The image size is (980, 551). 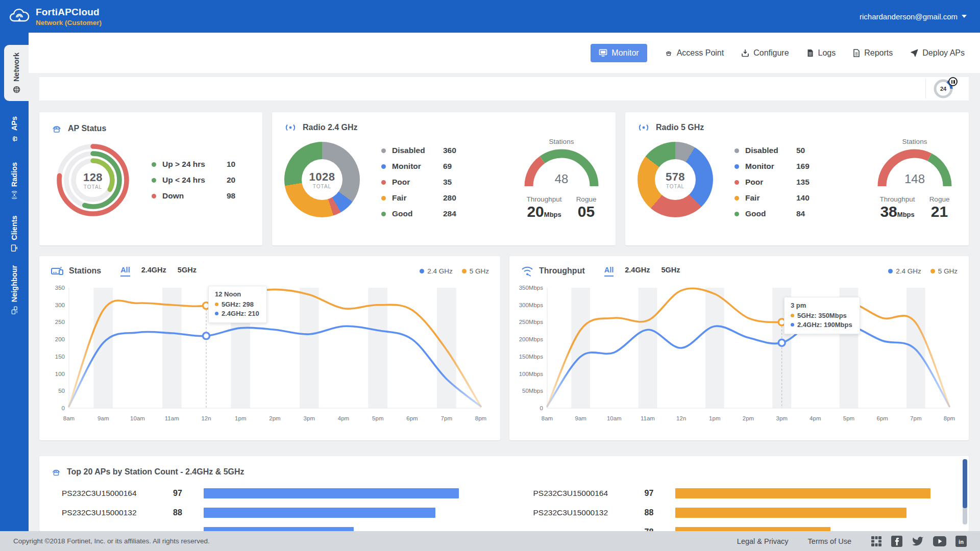 What do you see at coordinates (943, 53) in the screenshot?
I see `nav-item-label: Deploy APs` at bounding box center [943, 53].